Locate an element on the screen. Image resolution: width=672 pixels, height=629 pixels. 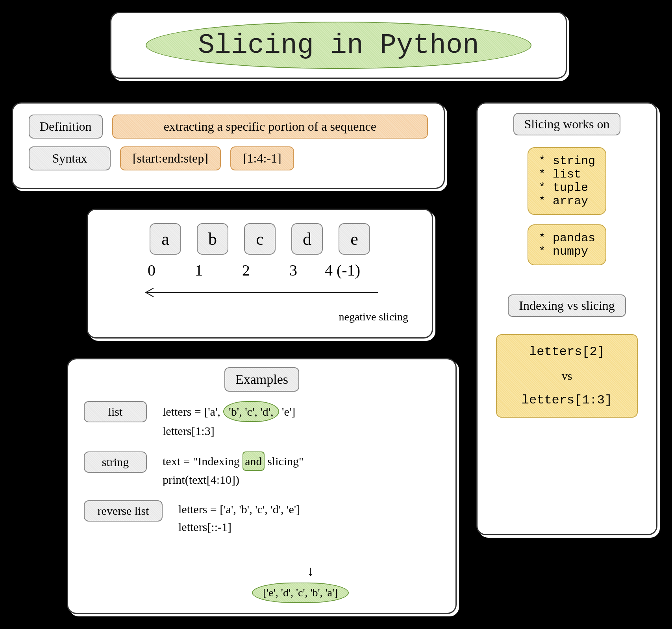
example-list-code: letters = ['a', 'b', 'c', 'd', 'e'] lett… is located at coordinates (229, 420).